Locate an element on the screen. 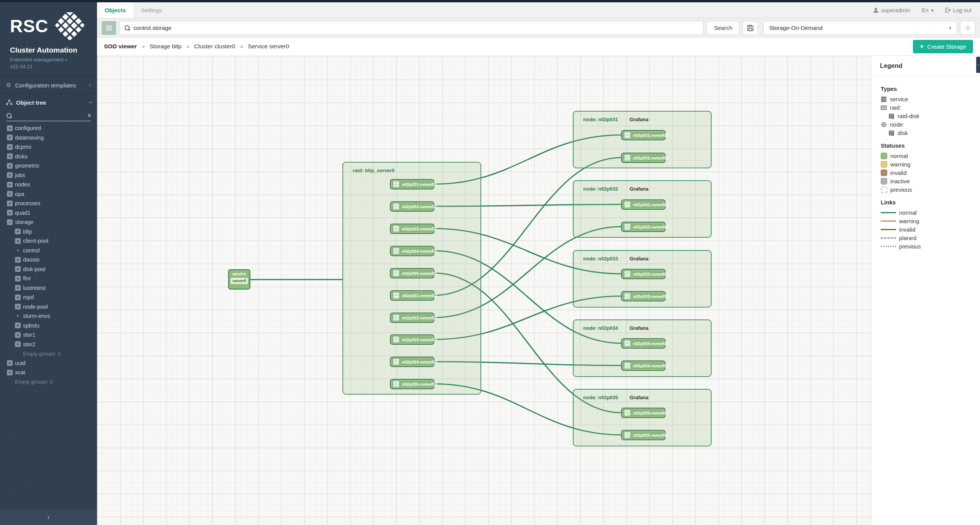  breadcrumb-storage: Storage bltp is located at coordinates (166, 46).